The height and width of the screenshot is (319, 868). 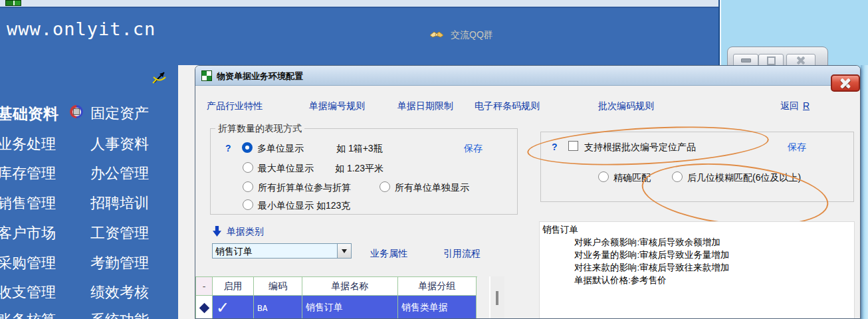 What do you see at coordinates (120, 292) in the screenshot?
I see `sidebar-item-performance: 绩效考核` at bounding box center [120, 292].